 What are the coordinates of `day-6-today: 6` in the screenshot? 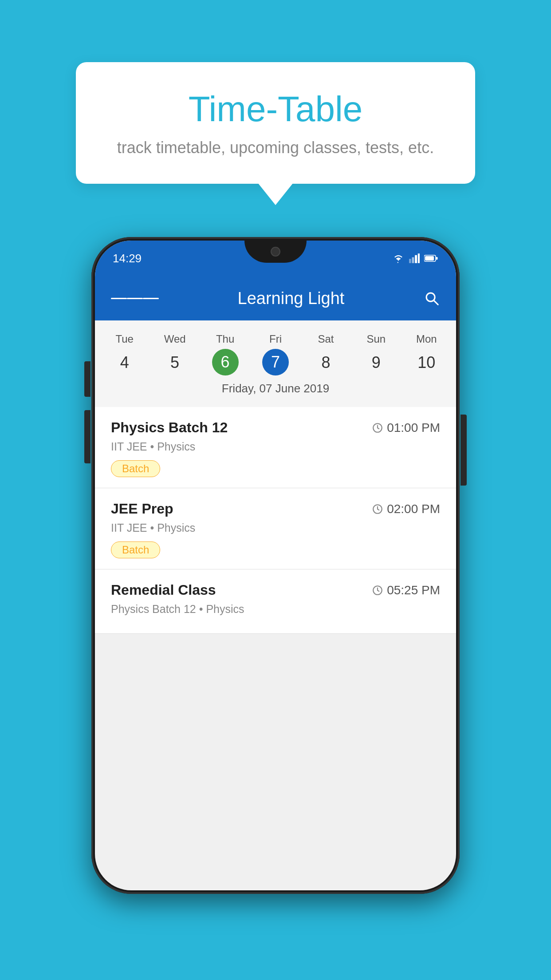 It's located at (225, 362).